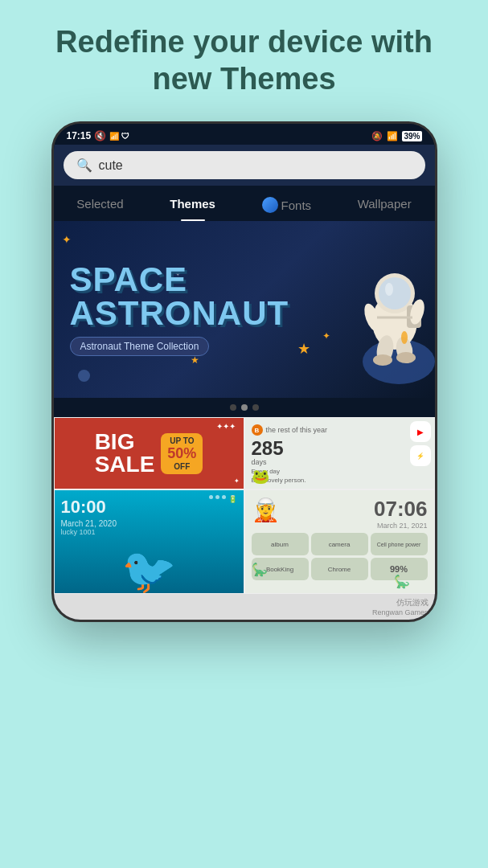  I want to click on dino-cell-power: Cell phone power, so click(399, 544).